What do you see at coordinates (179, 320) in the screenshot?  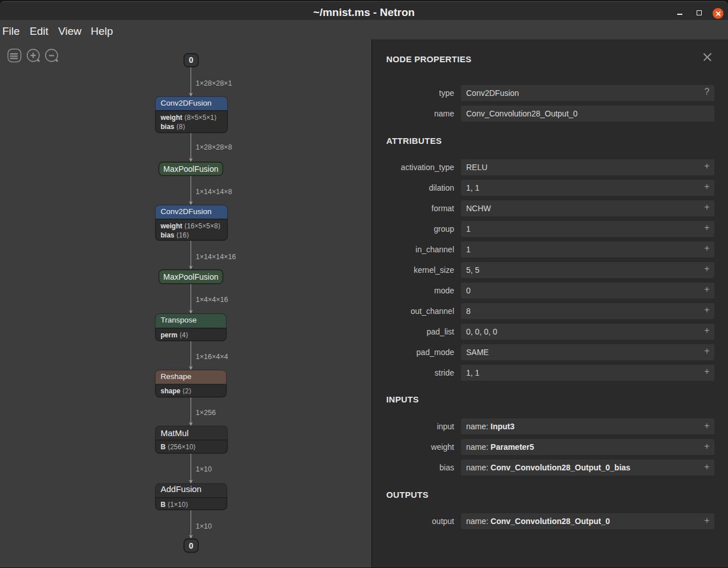 I see `svg-text: Transpose` at bounding box center [179, 320].